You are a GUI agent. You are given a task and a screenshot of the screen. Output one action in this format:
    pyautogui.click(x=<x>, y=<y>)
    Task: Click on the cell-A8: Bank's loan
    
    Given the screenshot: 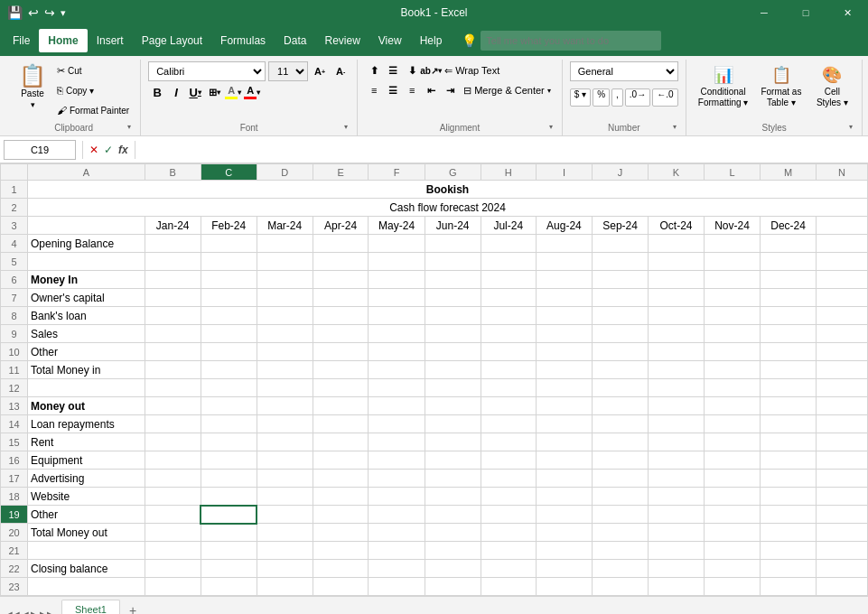 What is the action you would take?
    pyautogui.click(x=87, y=316)
    